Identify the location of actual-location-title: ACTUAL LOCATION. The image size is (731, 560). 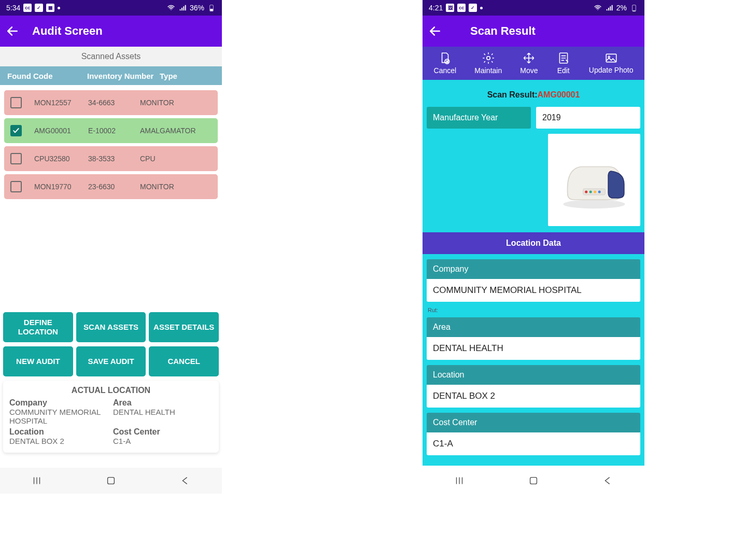
(111, 390).